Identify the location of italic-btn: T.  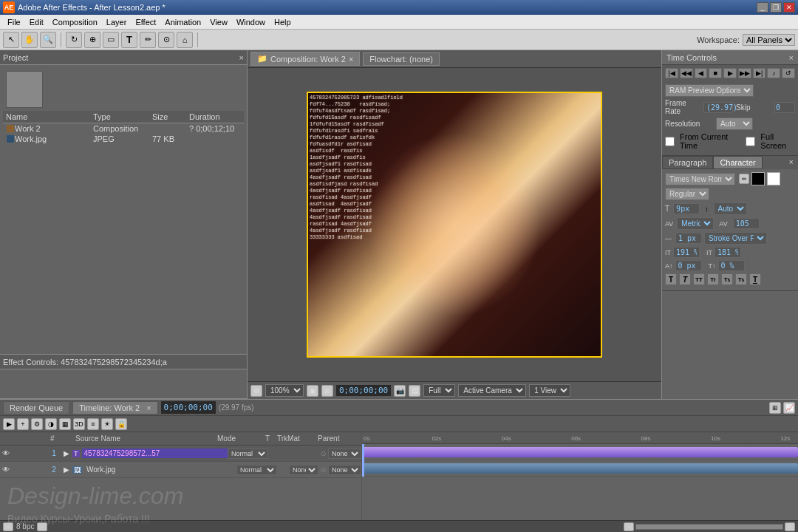
(685, 279).